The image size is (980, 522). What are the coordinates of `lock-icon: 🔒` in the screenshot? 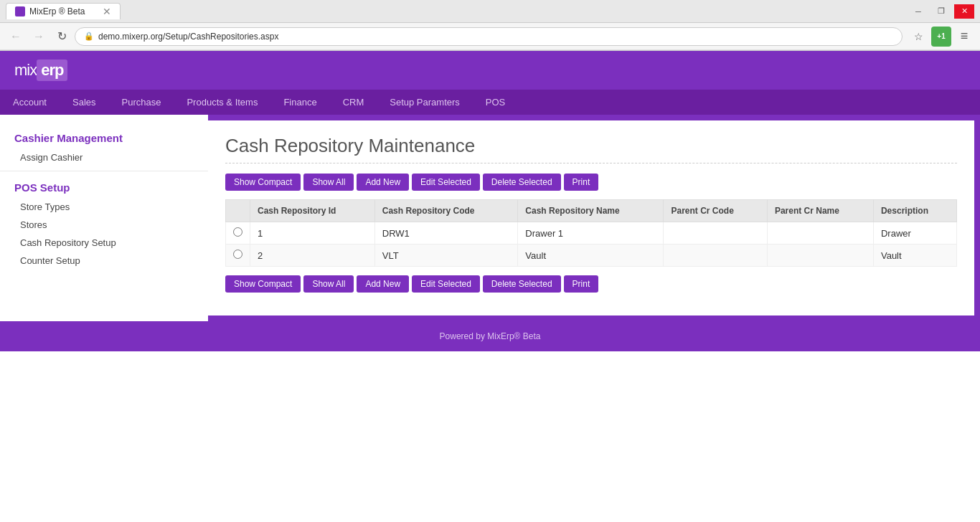 It's located at (89, 36).